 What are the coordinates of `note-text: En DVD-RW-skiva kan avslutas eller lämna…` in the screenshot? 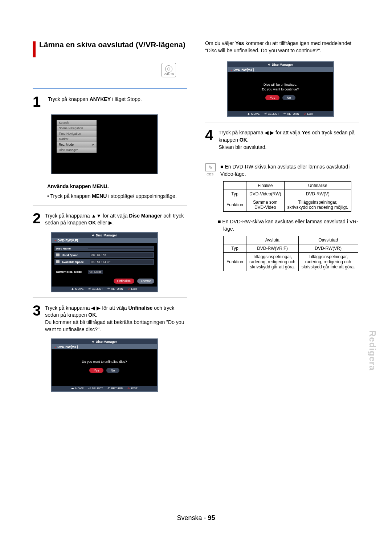 It's located at (290, 171).